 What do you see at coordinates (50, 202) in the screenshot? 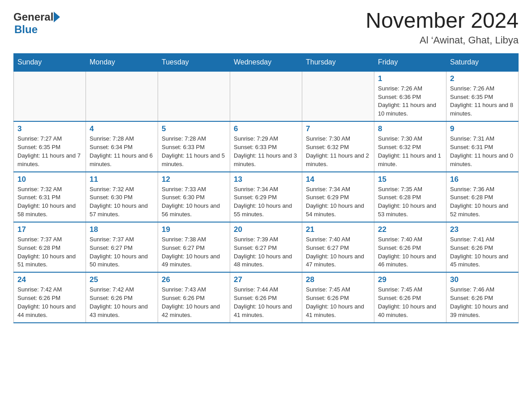
I see `day-info: Sunrise: 7:32 AM Sunset: 6:31 PM Dayligh…` at bounding box center [50, 202].